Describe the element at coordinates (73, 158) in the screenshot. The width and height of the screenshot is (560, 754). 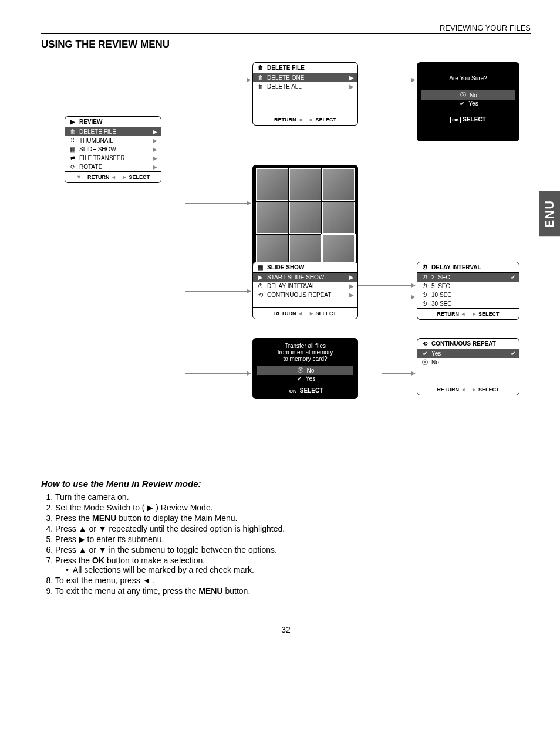
I see `transfer-icon: ⇄` at that location.